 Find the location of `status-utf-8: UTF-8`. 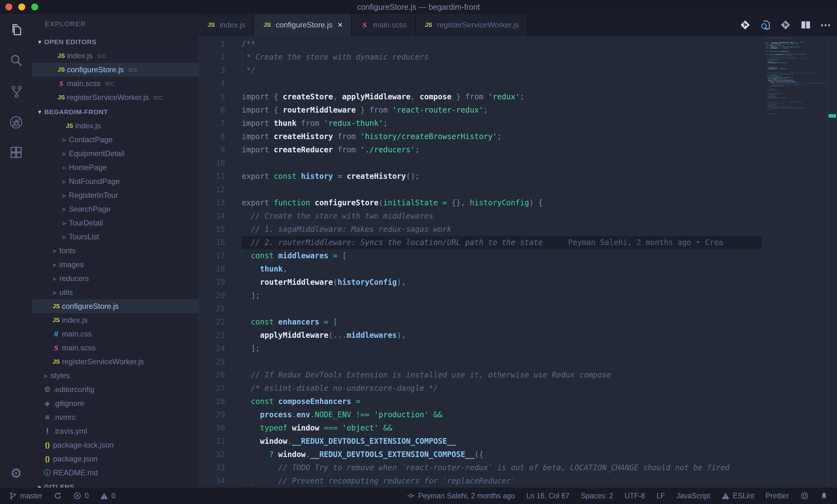

status-utf-8: UTF-8 is located at coordinates (635, 496).